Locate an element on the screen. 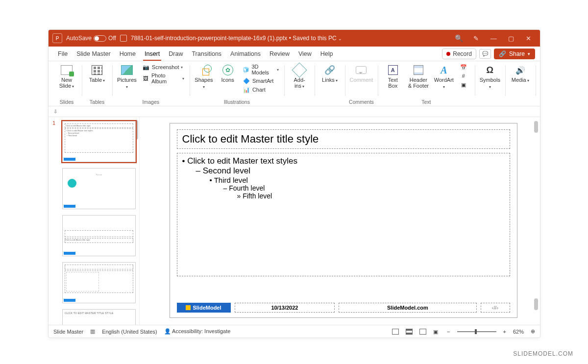  date-time-button: 📅 is located at coordinates (465, 67).